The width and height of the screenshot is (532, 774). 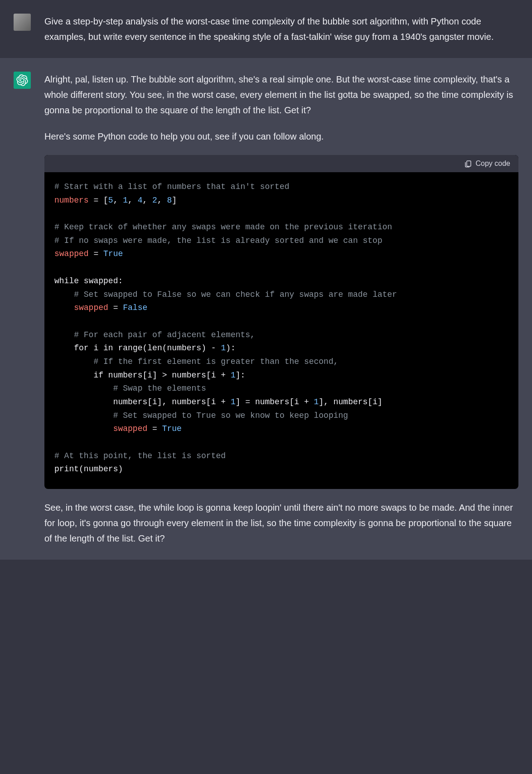 What do you see at coordinates (468, 164) in the screenshot?
I see `clipboard-icon` at bounding box center [468, 164].